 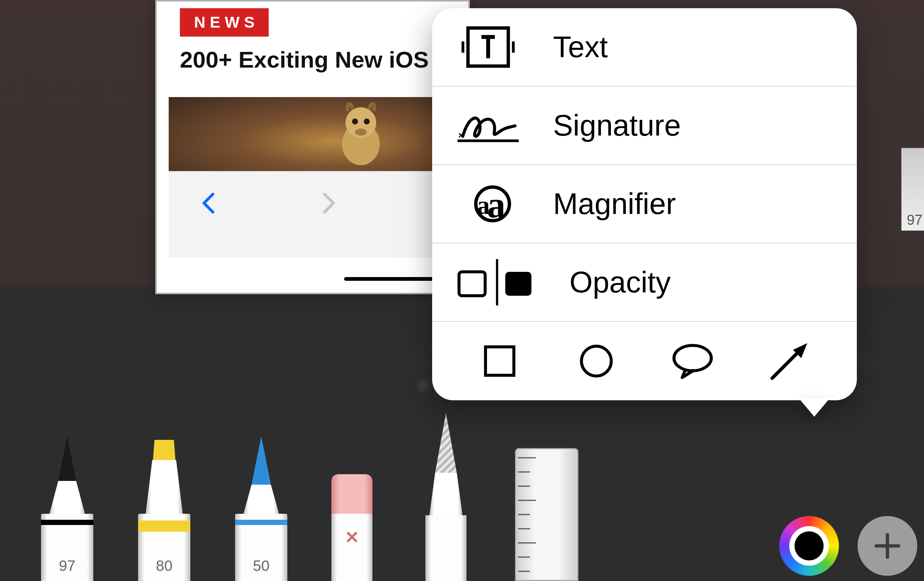 What do you see at coordinates (645, 47) in the screenshot?
I see `menu-item-text: Text` at bounding box center [645, 47].